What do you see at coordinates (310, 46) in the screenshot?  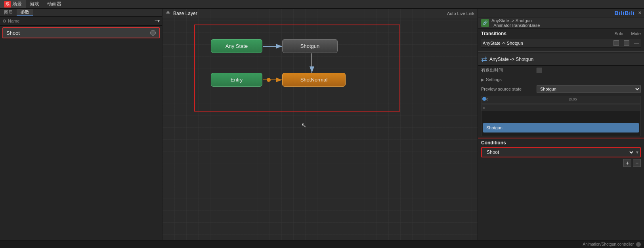 I see `node-shotgun: Shotgun` at bounding box center [310, 46].